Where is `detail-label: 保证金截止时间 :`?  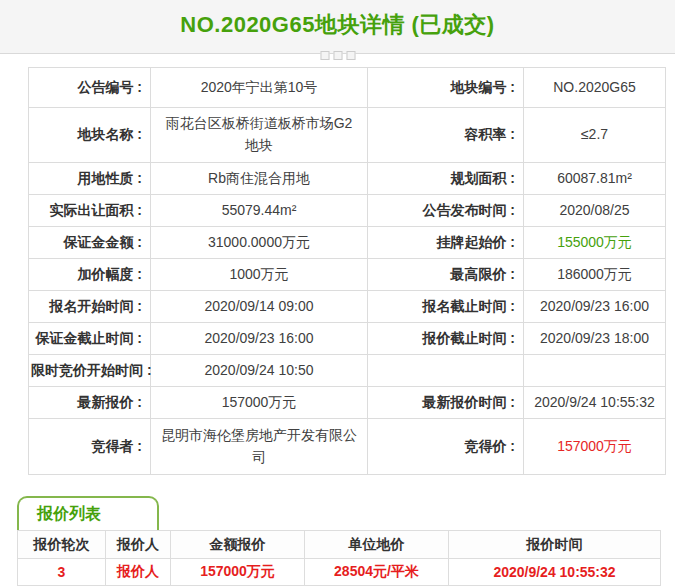 detail-label: 保证金截止时间 : is located at coordinates (90, 339).